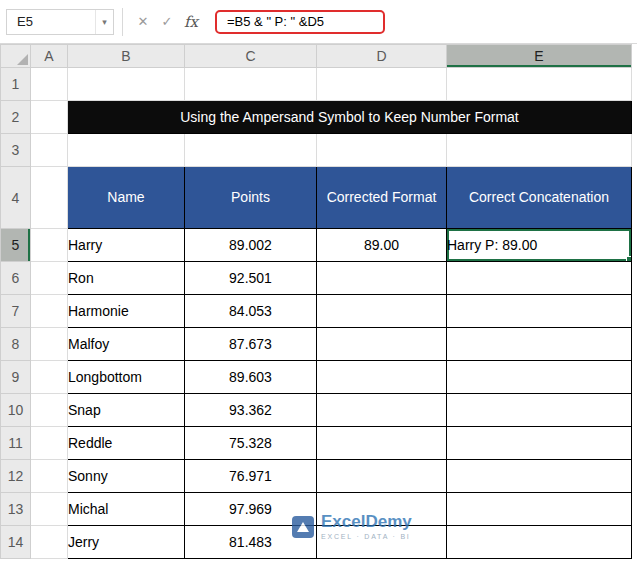  I want to click on cell-E14, so click(540, 542).